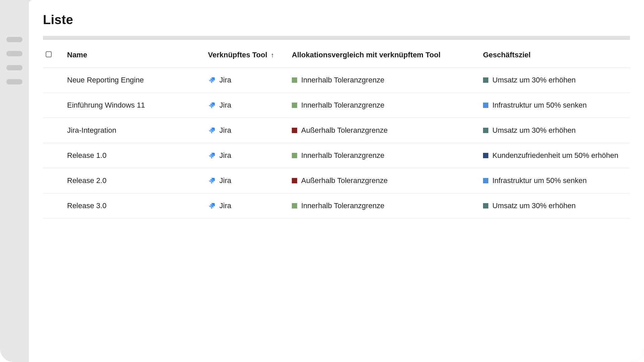  What do you see at coordinates (14, 181) in the screenshot?
I see `sidebar` at bounding box center [14, 181].